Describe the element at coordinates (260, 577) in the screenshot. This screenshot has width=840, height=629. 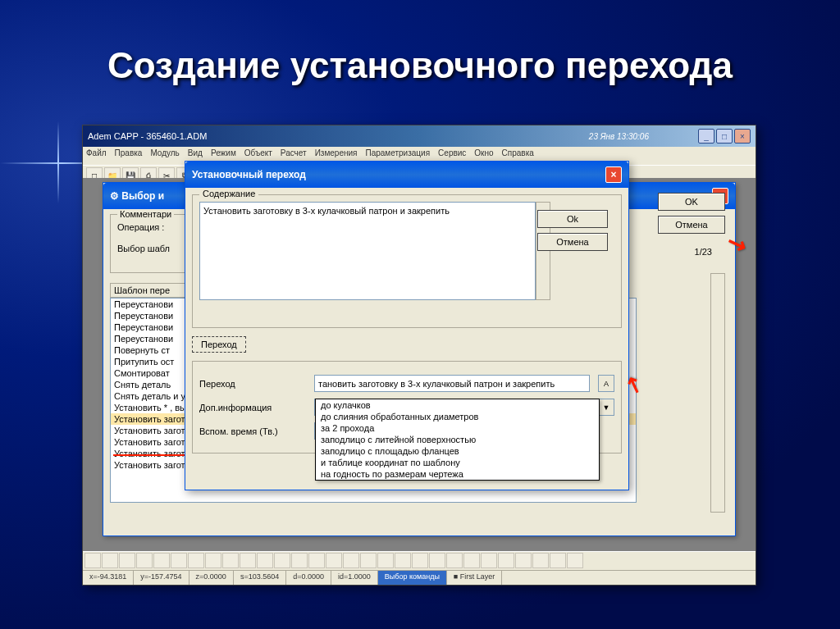
I see `status-s: s=103.5604` at that location.